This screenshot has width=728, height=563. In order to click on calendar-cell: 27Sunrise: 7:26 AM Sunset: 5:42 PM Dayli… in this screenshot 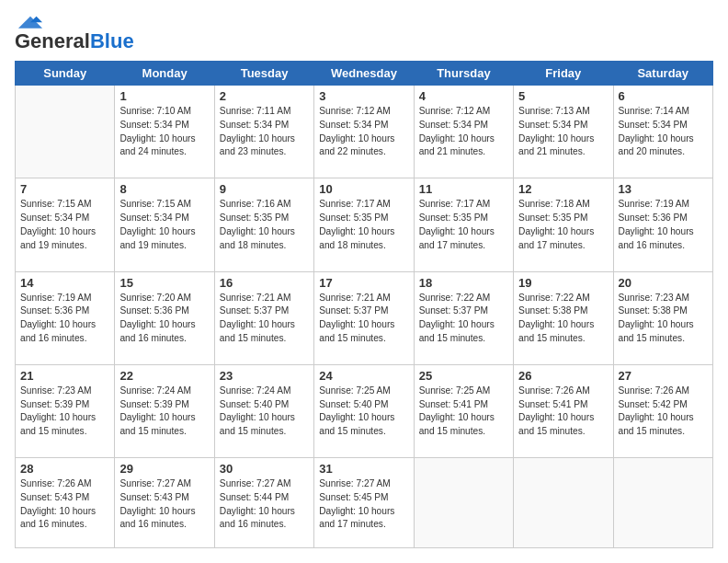, I will do `click(663, 410)`.